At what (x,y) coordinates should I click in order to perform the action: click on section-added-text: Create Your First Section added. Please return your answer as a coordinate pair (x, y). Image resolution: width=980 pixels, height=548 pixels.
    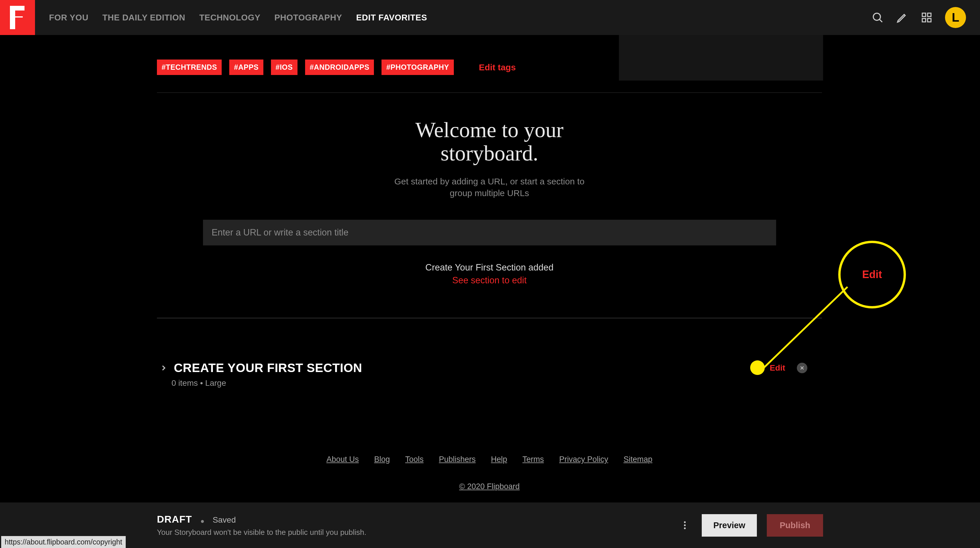
    Looking at the image, I should click on (489, 268).